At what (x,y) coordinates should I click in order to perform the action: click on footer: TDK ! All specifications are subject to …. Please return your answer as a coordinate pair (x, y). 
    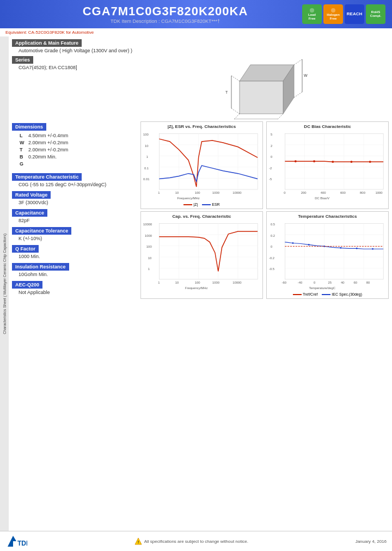
    Looking at the image, I should click on (196, 541).